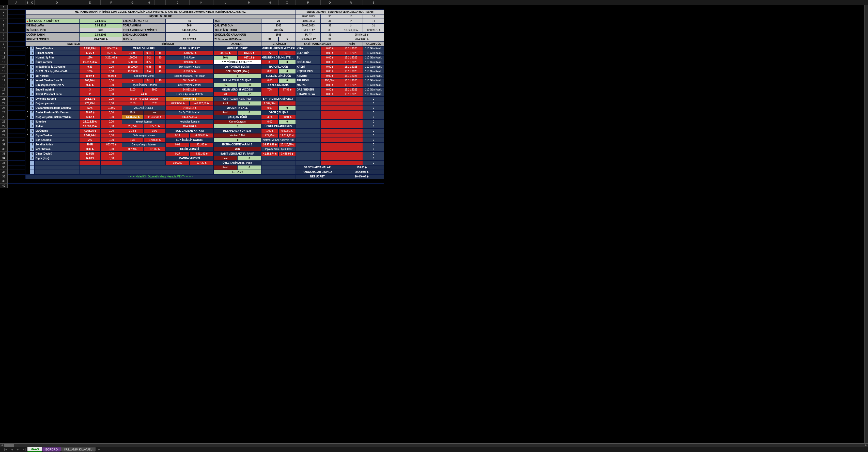  Describe the element at coordinates (330, 2) in the screenshot. I see `col-header-Q: Q` at that location.